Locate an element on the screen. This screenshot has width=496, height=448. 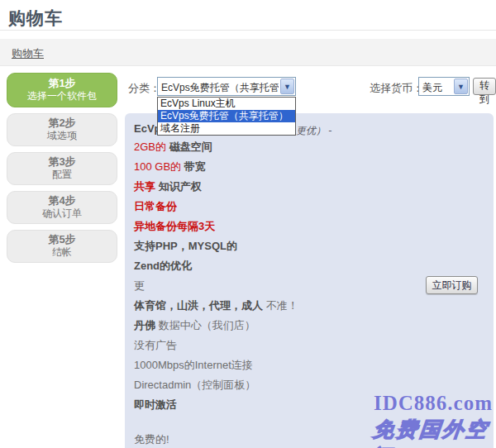
step-item-3: 第3步 配置 is located at coordinates (62, 169).